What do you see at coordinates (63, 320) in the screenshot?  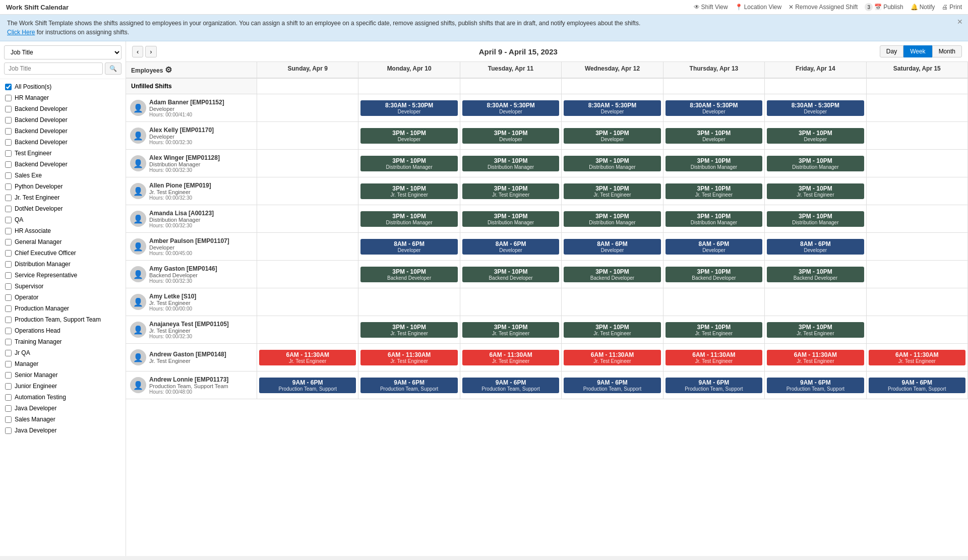 I see `sidebar-item: Production Team, Support Team` at bounding box center [63, 320].